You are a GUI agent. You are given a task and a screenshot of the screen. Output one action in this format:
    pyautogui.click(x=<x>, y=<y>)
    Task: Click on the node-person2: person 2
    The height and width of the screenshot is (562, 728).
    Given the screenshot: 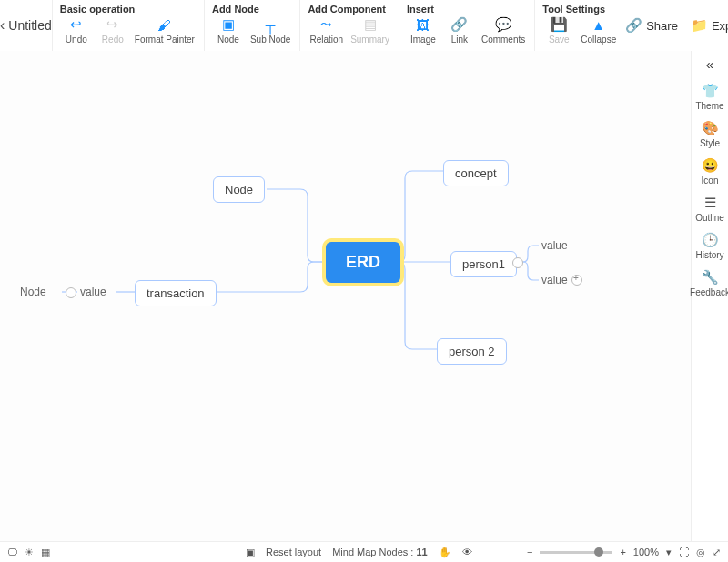 What is the action you would take?
    pyautogui.click(x=471, y=351)
    